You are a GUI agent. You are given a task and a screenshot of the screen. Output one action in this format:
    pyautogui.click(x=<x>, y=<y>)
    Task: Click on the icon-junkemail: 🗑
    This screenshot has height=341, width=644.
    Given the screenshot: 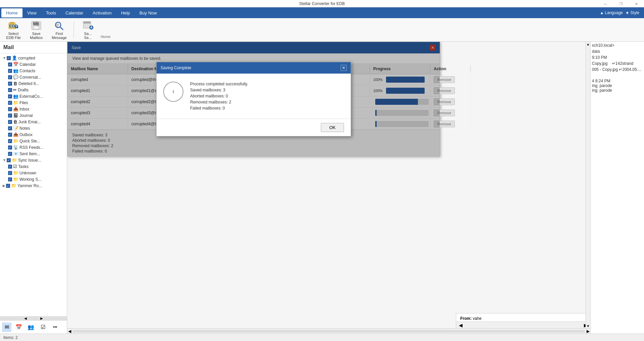 What is the action you would take?
    pyautogui.click(x=15, y=122)
    